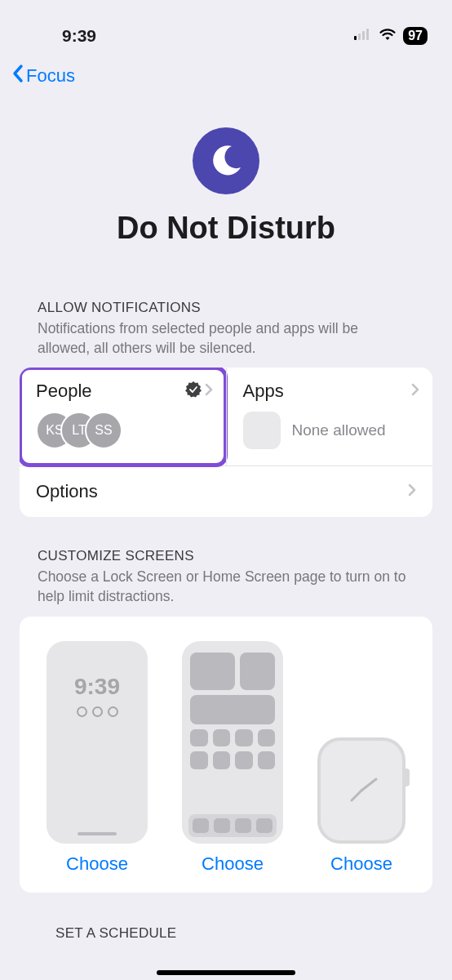 Image resolution: width=452 pixels, height=980 pixels. I want to click on section-description: Notifications from selected people and a…, so click(226, 341).